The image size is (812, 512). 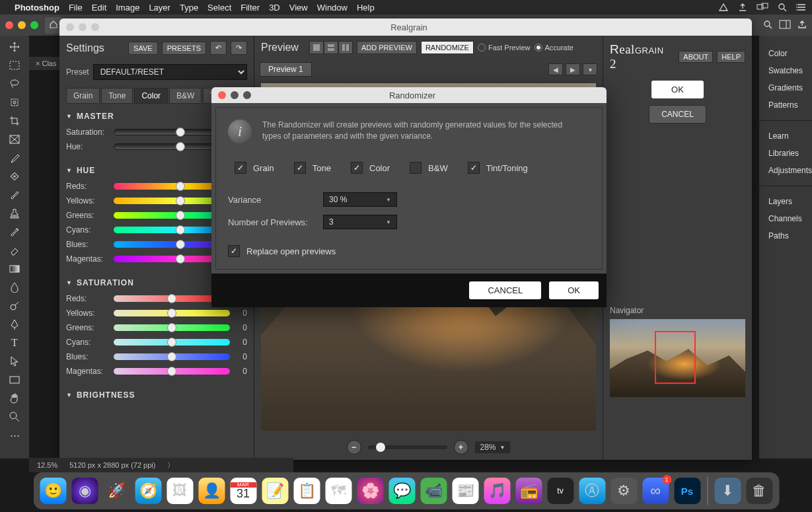 I want to click on dock-settings: ⚙, so click(x=624, y=491).